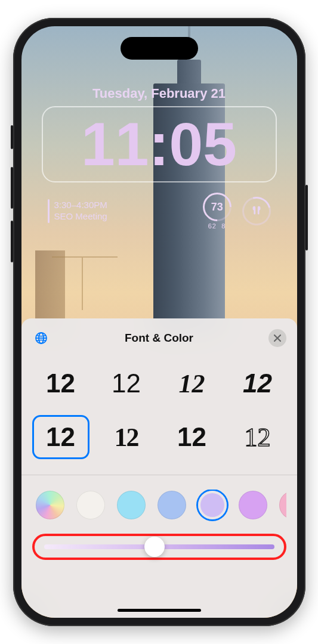 The width and height of the screenshot is (318, 644). Describe the element at coordinates (61, 383) in the screenshot. I see `font-option-0: 12` at that location.